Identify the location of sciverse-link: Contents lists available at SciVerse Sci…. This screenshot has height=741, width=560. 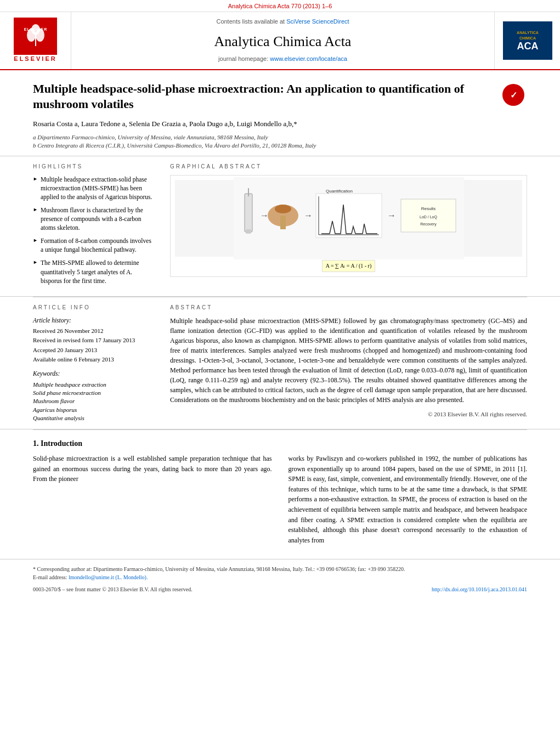
(282, 22).